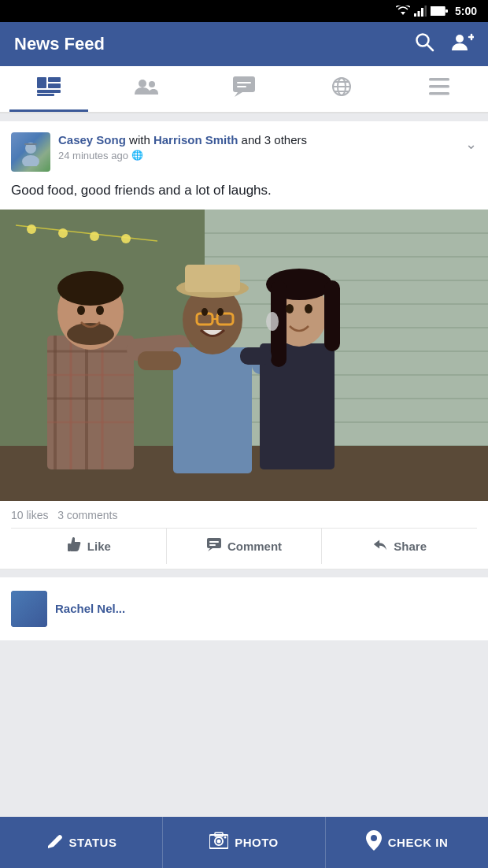 Image resolution: width=488 pixels, height=868 pixels. What do you see at coordinates (400, 547) in the screenshot?
I see `share-button: Share` at bounding box center [400, 547].